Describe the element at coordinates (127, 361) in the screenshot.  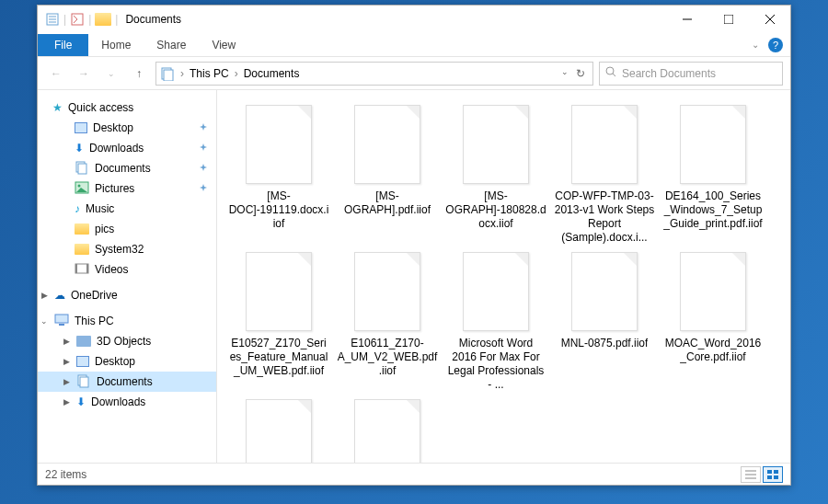
I see `nav-item-desktop: ▶Desktop` at that location.